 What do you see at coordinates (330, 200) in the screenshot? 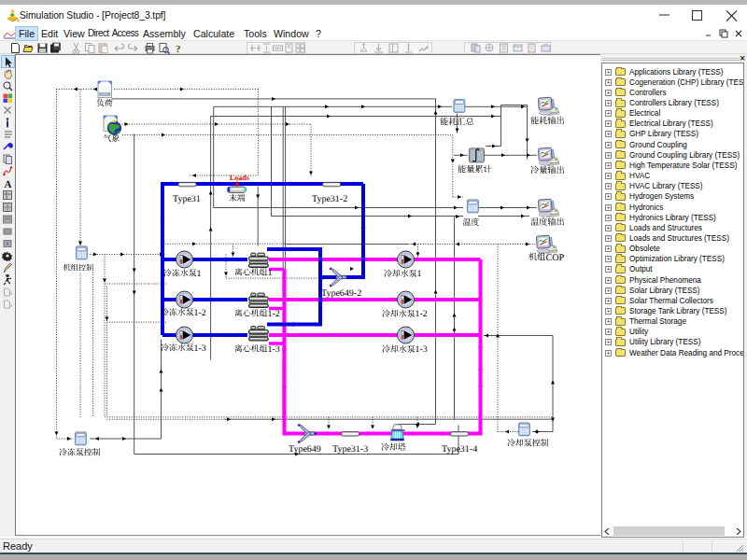
I see `svg-text: Type31-2` at bounding box center [330, 200].